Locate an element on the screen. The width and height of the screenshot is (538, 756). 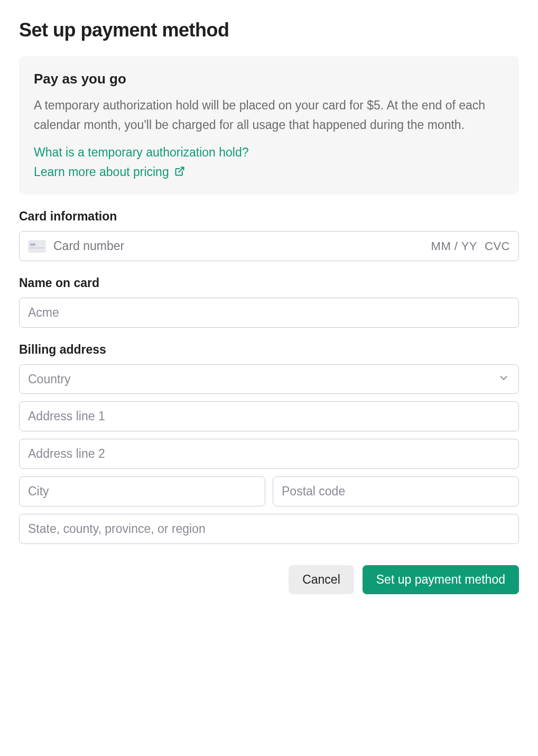
name-on-card-section: Name on card is located at coordinates (269, 302).